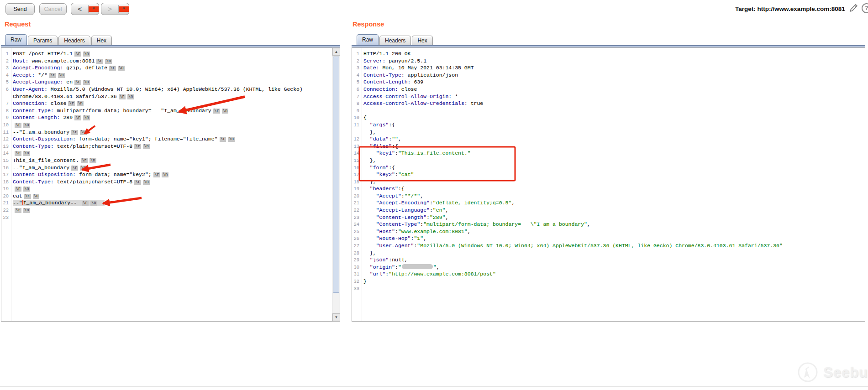 The image size is (868, 390). I want to click on line-number: 15, so click(356, 161).